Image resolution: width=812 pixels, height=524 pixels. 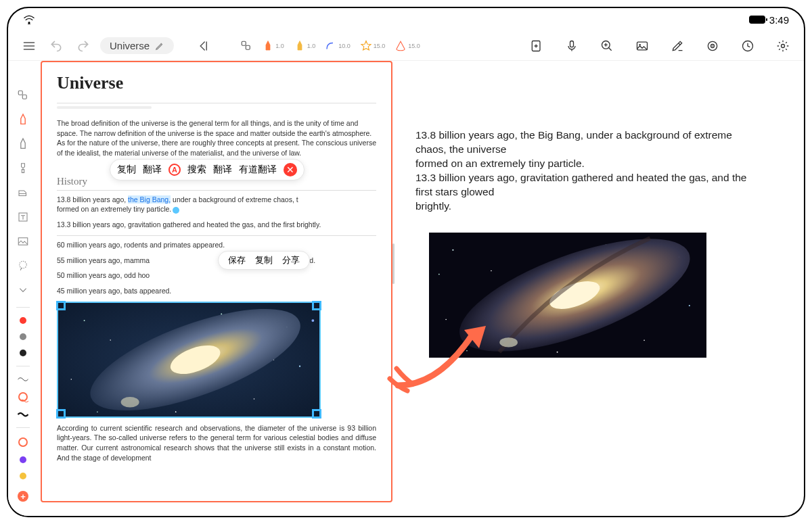 What do you see at coordinates (23, 496) in the screenshot?
I see `add-tool: +` at bounding box center [23, 496].